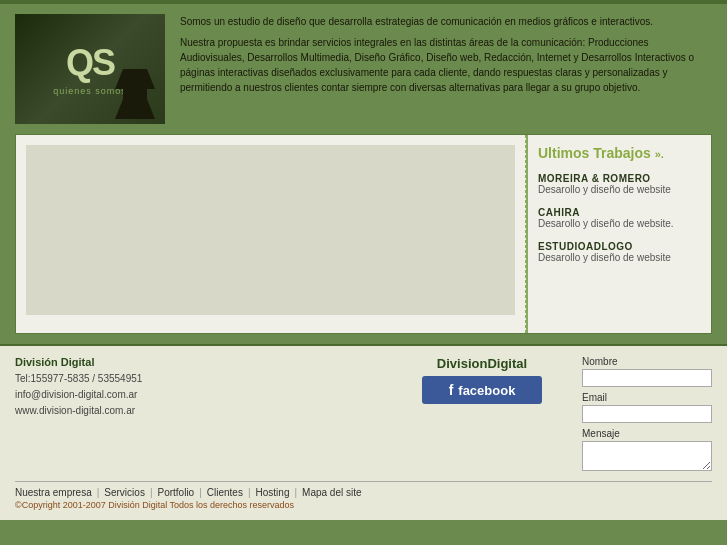  Describe the element at coordinates (364, 505) in the screenshot. I see `copyright: ©Copyright 2001-2007 División Digital To…` at that location.